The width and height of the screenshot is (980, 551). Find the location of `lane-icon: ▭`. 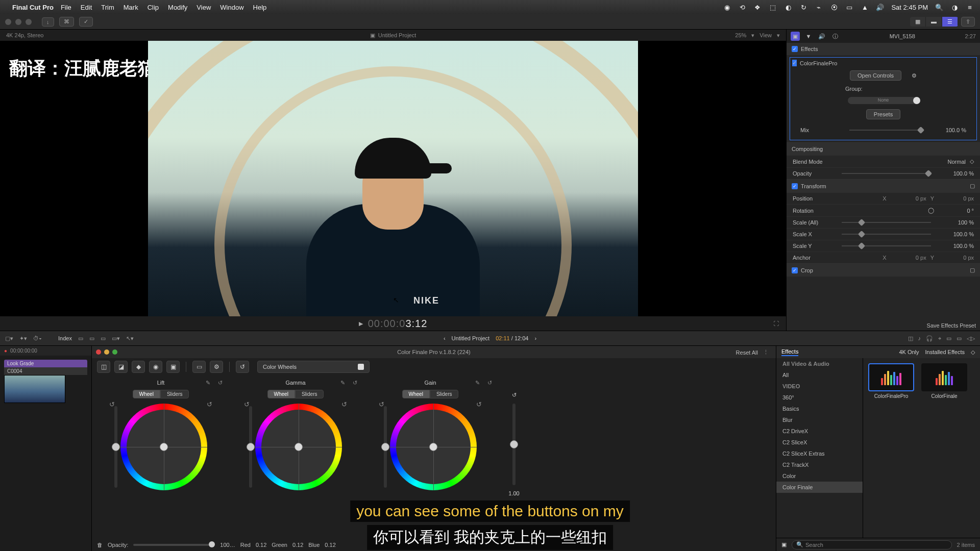

lane-icon: ▭ is located at coordinates (949, 339).